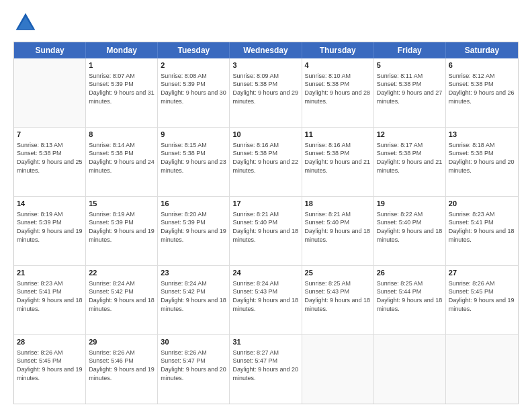 The height and width of the screenshot is (411, 532). What do you see at coordinates (122, 204) in the screenshot?
I see `day-number: 15` at bounding box center [122, 204].